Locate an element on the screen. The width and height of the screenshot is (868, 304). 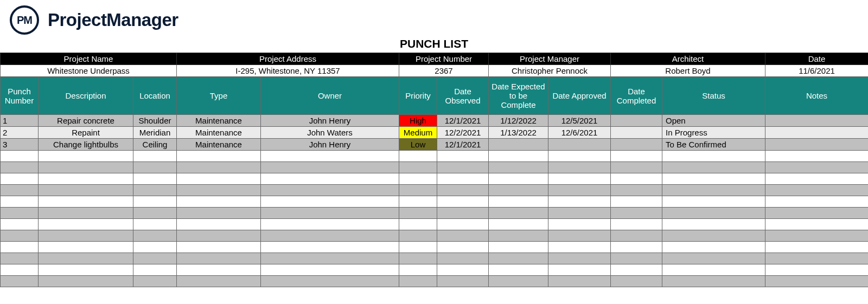
cell-punch-number: 1 is located at coordinates (20, 121).